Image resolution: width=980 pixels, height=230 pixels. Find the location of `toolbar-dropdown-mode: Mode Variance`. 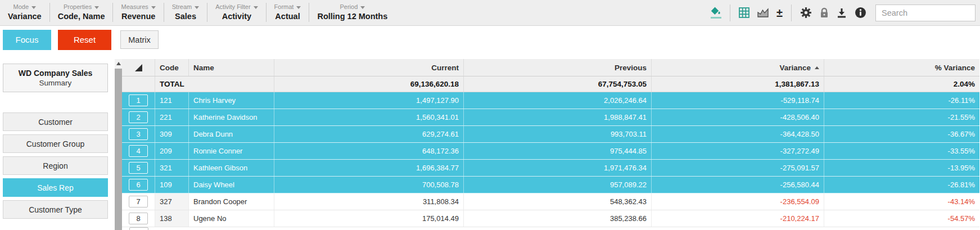

toolbar-dropdown-mode: Mode Variance is located at coordinates (25, 11).